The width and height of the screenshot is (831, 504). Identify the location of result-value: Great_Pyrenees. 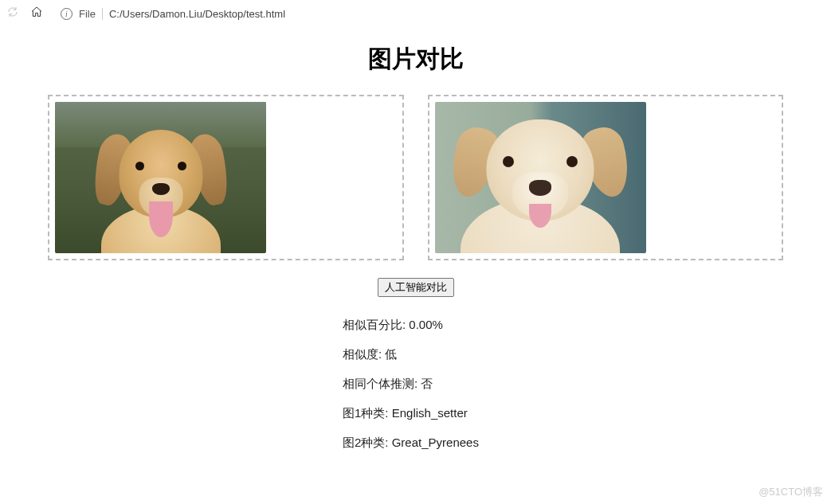
(435, 443).